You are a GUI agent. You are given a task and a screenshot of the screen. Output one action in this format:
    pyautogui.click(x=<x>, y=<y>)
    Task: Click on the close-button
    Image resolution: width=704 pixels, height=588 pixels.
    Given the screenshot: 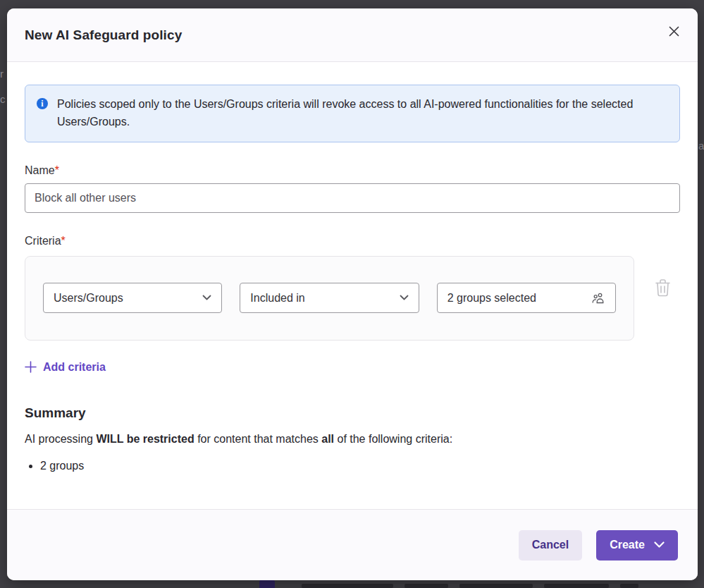 What is the action you would take?
    pyautogui.click(x=674, y=31)
    